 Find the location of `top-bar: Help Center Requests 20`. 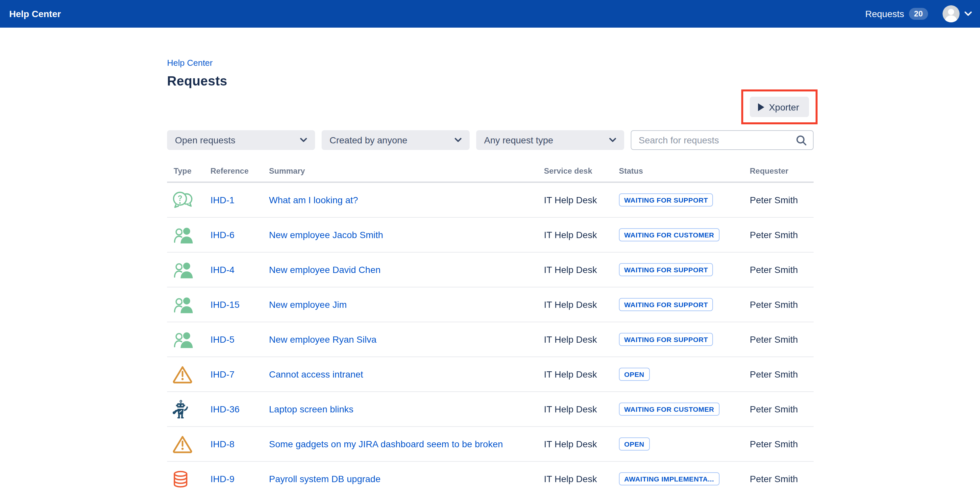

top-bar: Help Center Requests 20 is located at coordinates (490, 14).